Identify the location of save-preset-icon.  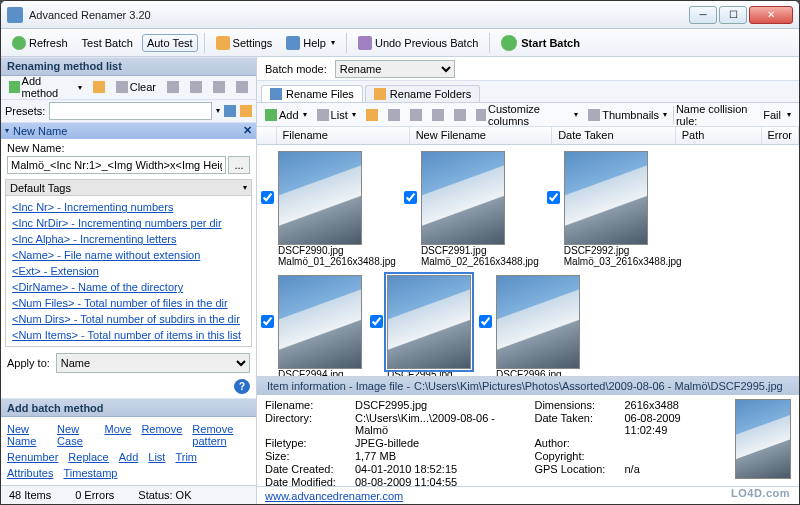
(230, 111).